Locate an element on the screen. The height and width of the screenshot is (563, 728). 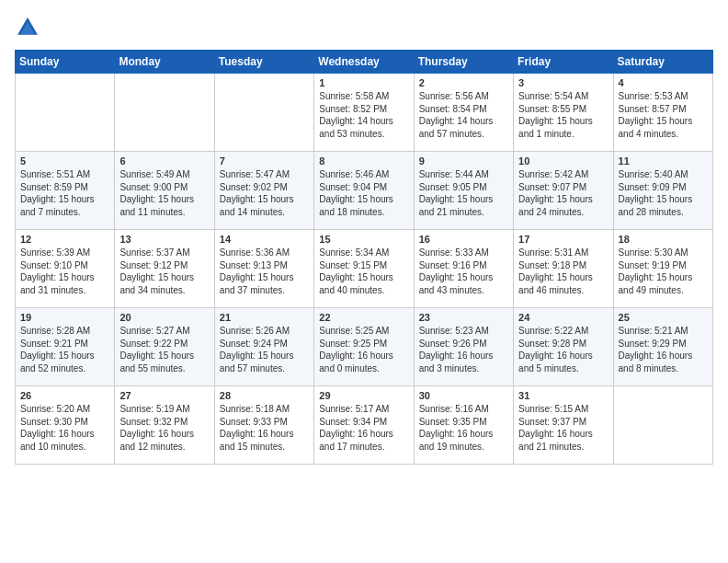
day-number: 31 is located at coordinates (563, 396).